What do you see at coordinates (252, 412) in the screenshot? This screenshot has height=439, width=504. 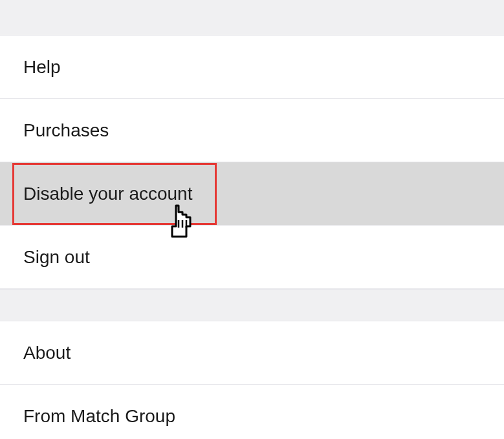 I see `menu-item-from-match-group: From Match Group` at bounding box center [252, 412].